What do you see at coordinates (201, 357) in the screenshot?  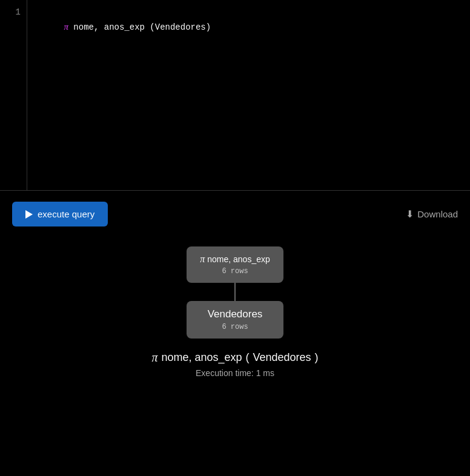 I see `result-fields: nome, anos_exp` at bounding box center [201, 357].